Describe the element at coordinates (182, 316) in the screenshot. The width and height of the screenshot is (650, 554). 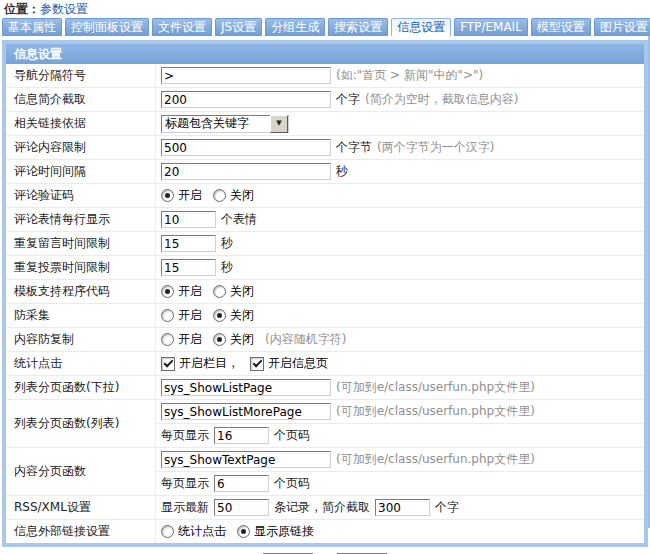
I see `anti-collection-radio-0: 开启` at that location.